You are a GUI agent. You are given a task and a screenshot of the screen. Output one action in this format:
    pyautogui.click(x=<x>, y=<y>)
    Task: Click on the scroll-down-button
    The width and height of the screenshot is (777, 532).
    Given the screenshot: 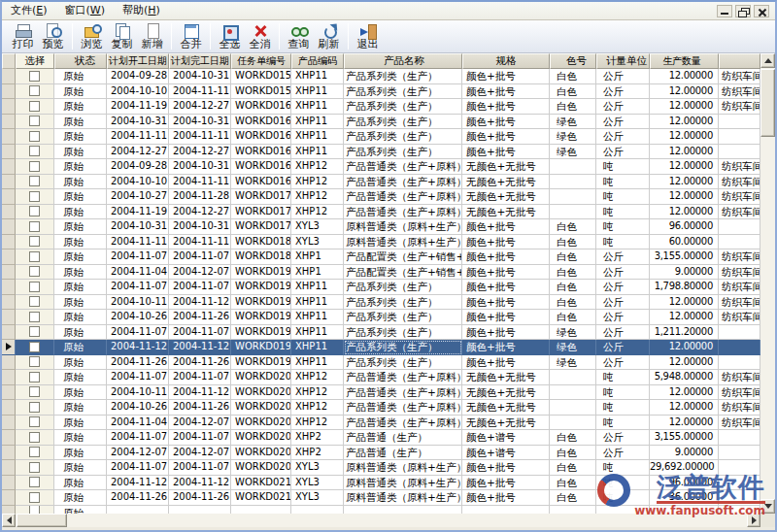 What is the action you would take?
    pyautogui.click(x=767, y=507)
    